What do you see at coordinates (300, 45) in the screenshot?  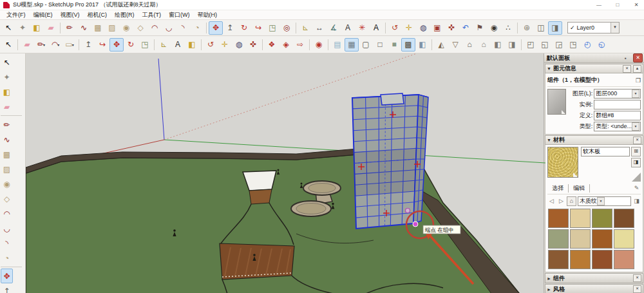 I see `export-model-button-button: ⇨` at bounding box center [300, 45].